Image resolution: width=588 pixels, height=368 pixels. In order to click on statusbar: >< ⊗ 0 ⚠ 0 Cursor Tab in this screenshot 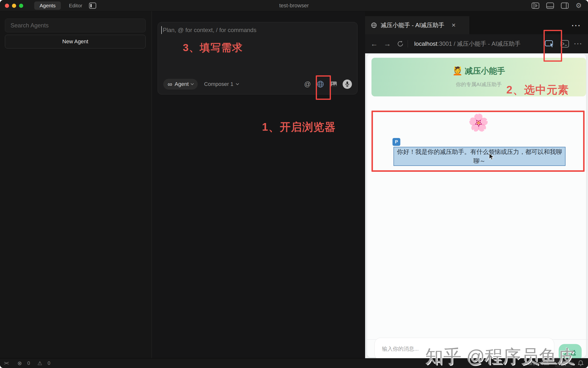, I will do `click(294, 363)`.